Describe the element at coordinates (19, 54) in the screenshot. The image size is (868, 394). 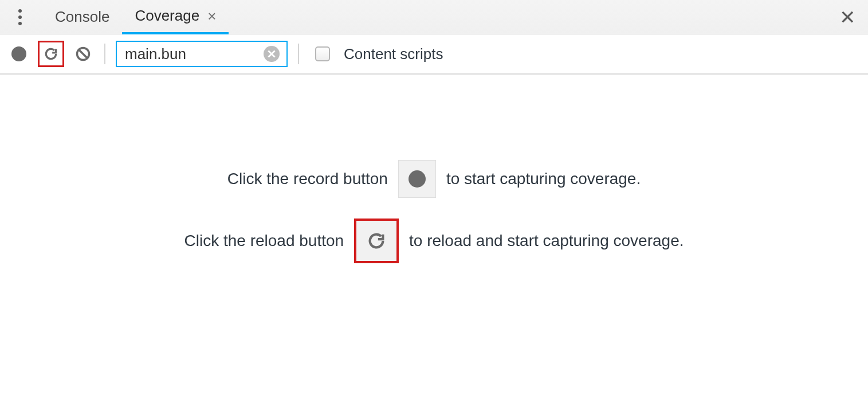
I see `record-button` at that location.